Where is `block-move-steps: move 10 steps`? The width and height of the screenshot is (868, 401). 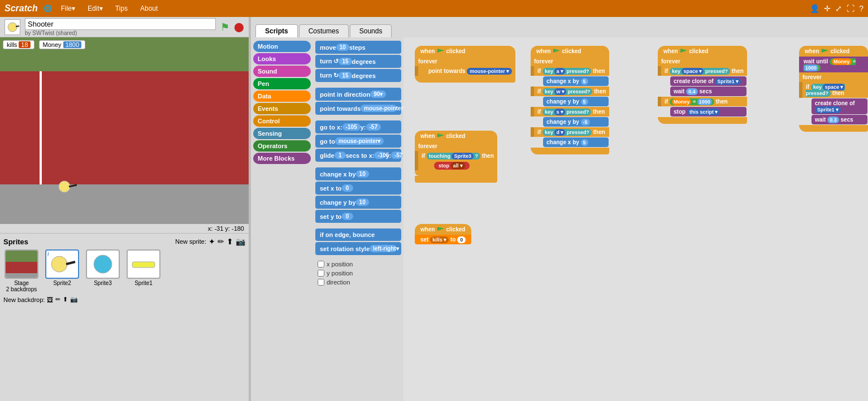
block-move-steps: move 10 steps is located at coordinates (358, 48).